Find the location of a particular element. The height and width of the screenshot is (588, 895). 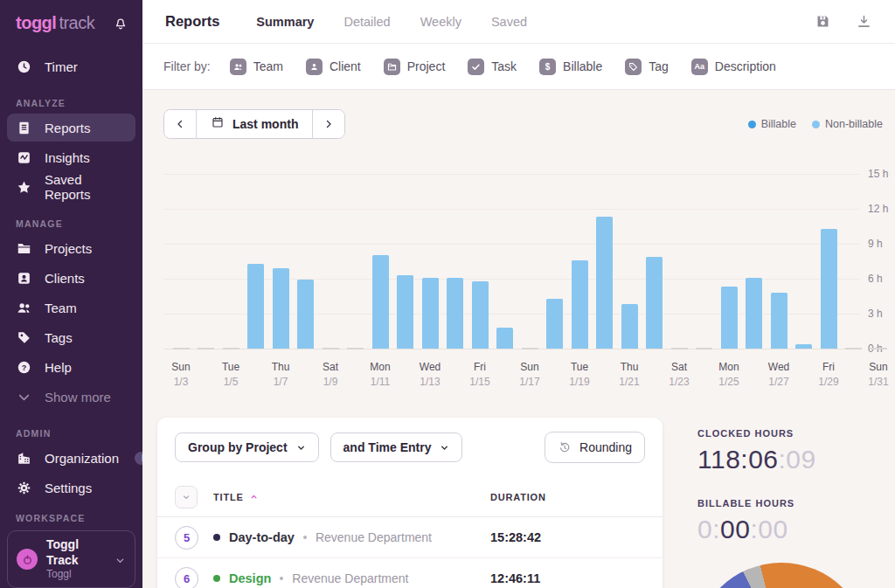

workspace-switcher: Toggl Track Toggl is located at coordinates (72, 559).